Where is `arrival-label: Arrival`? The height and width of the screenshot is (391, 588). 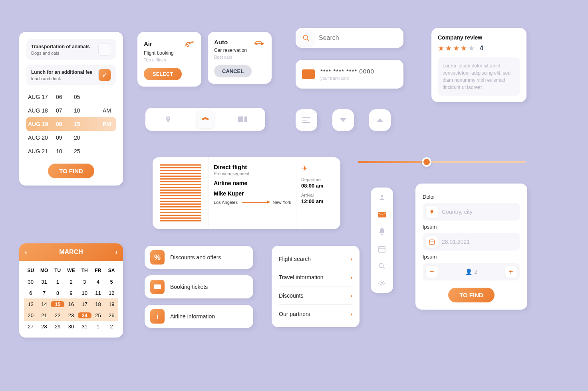
arrival-label: Arrival is located at coordinates (318, 195).